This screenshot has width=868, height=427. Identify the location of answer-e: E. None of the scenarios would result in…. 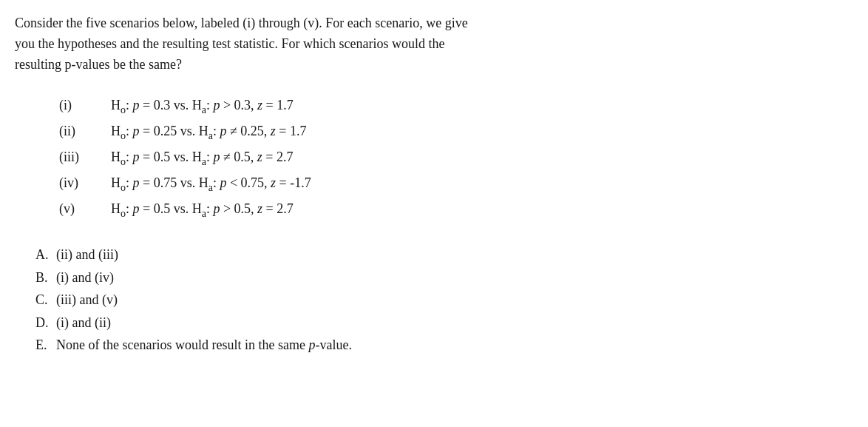
(443, 345).